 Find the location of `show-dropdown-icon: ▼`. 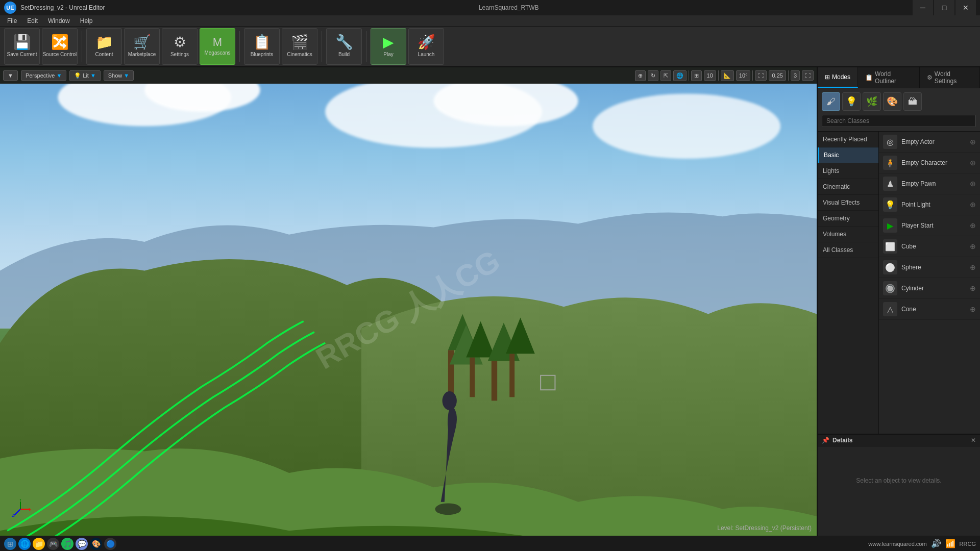

show-dropdown-icon: ▼ is located at coordinates (127, 76).